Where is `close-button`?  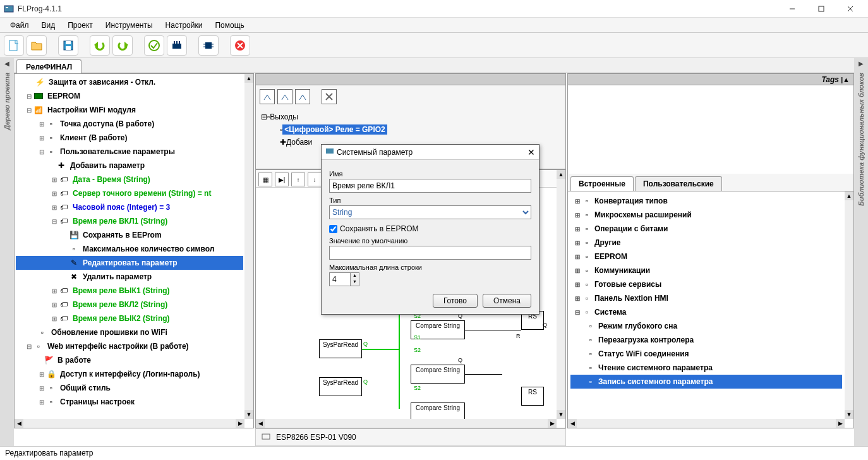
close-button is located at coordinates (850, 9).